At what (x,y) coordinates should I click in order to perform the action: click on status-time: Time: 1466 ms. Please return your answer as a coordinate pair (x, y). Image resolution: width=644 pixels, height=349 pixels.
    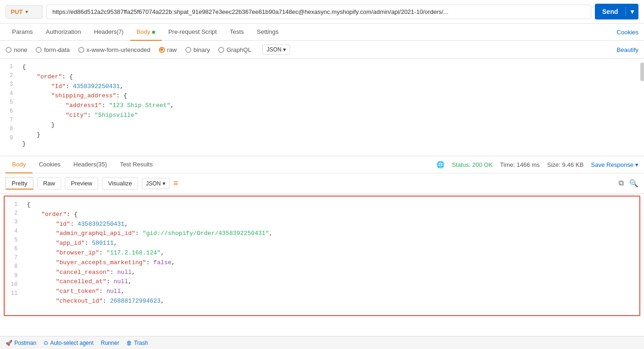
    Looking at the image, I should click on (520, 165).